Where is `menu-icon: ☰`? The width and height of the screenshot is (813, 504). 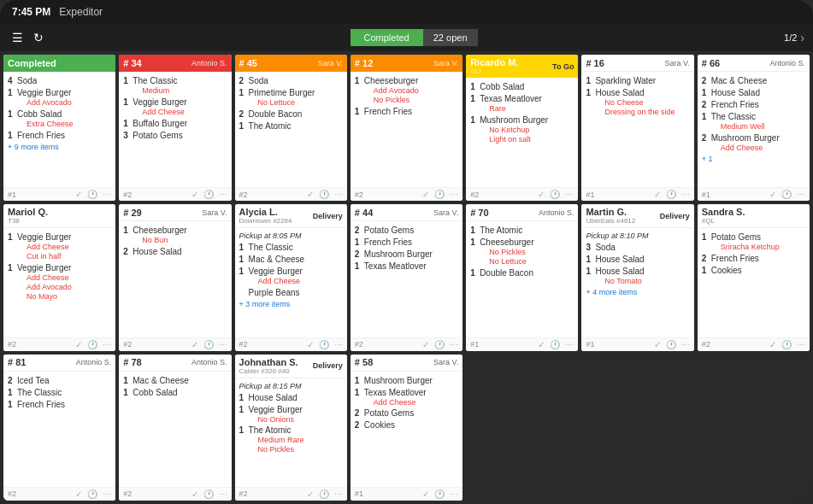 menu-icon: ☰ is located at coordinates (17, 38).